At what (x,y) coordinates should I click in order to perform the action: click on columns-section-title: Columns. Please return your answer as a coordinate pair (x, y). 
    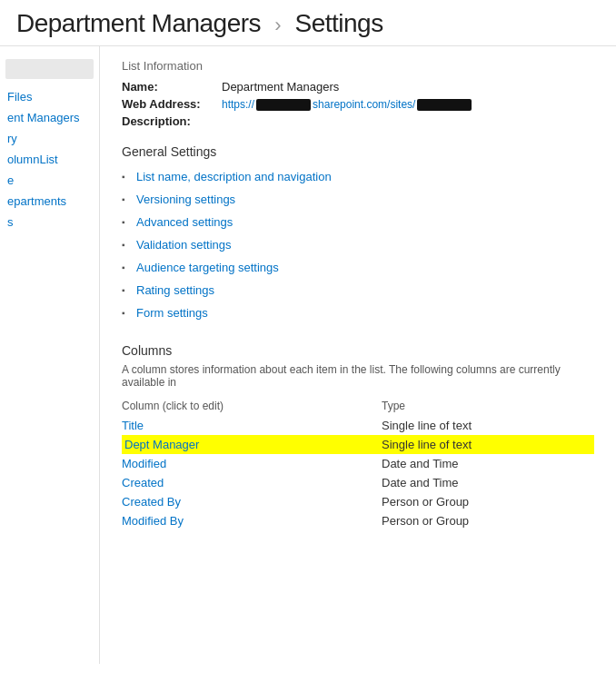
    Looking at the image, I should click on (358, 351).